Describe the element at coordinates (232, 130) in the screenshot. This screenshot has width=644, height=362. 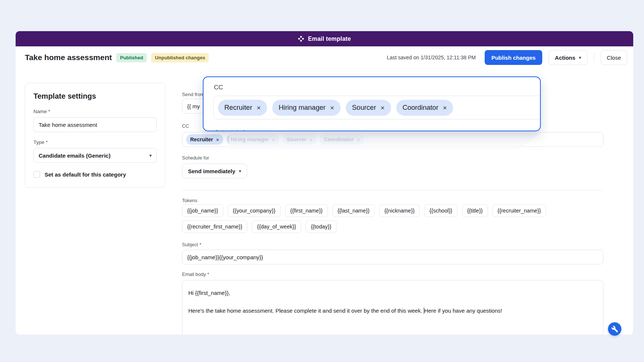
I see `clipped-schedule-label: Schedule for` at that location.